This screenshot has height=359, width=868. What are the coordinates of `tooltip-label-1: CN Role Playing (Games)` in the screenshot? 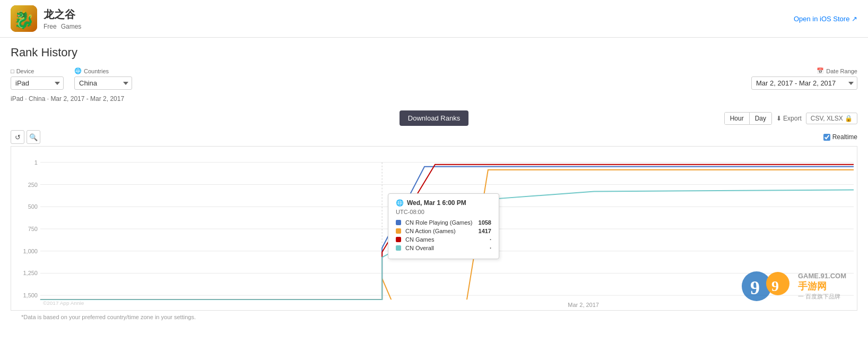 It's located at (440, 223).